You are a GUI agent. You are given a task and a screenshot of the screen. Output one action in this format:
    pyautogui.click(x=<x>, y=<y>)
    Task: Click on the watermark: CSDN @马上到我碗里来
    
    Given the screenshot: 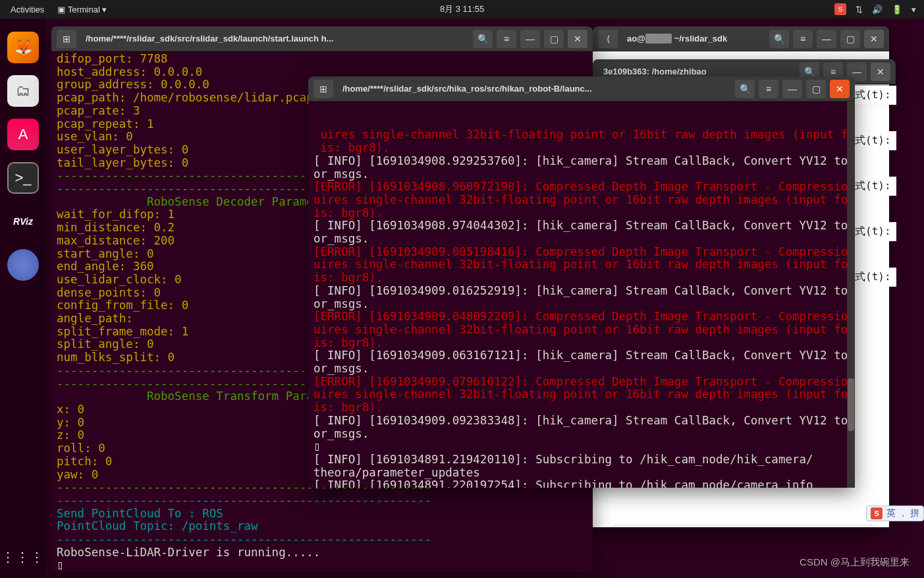 What is the action you would take?
    pyautogui.click(x=855, y=563)
    